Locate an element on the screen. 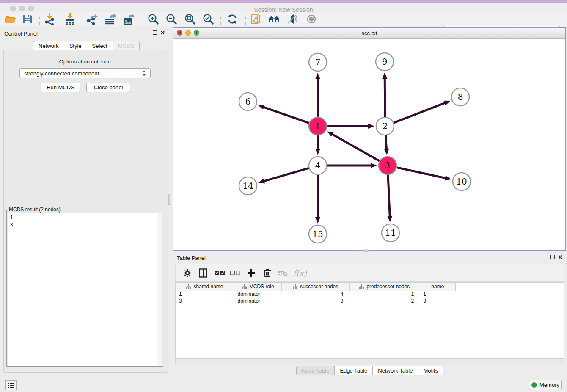  select-all-columns-button is located at coordinates (220, 273).